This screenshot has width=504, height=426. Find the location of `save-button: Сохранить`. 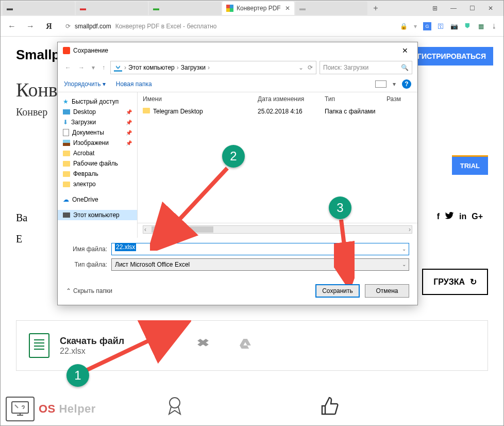

save-button: Сохранить is located at coordinates (338, 291).